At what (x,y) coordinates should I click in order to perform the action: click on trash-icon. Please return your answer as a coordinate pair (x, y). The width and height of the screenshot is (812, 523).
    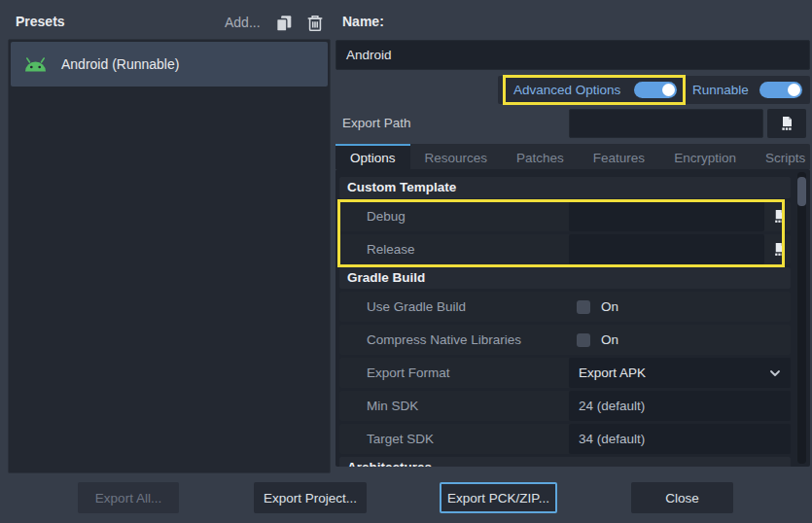
    Looking at the image, I should click on (315, 23).